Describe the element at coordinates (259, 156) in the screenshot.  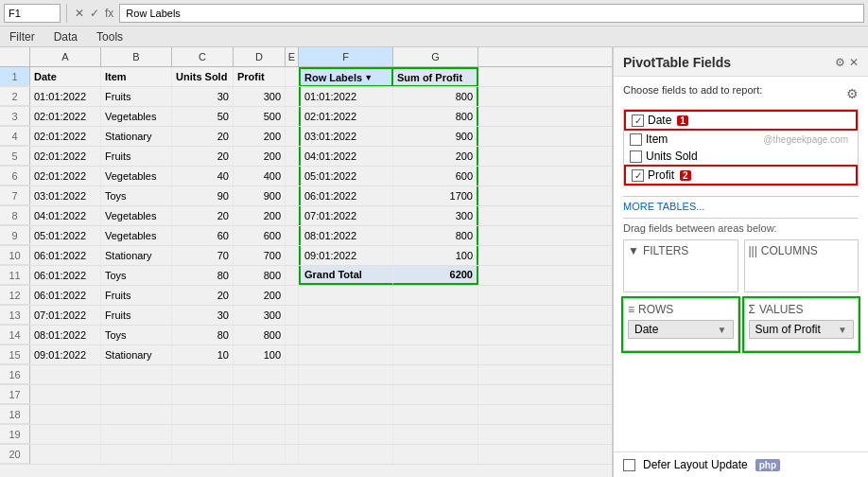
I see `cell-d: 200` at that location.